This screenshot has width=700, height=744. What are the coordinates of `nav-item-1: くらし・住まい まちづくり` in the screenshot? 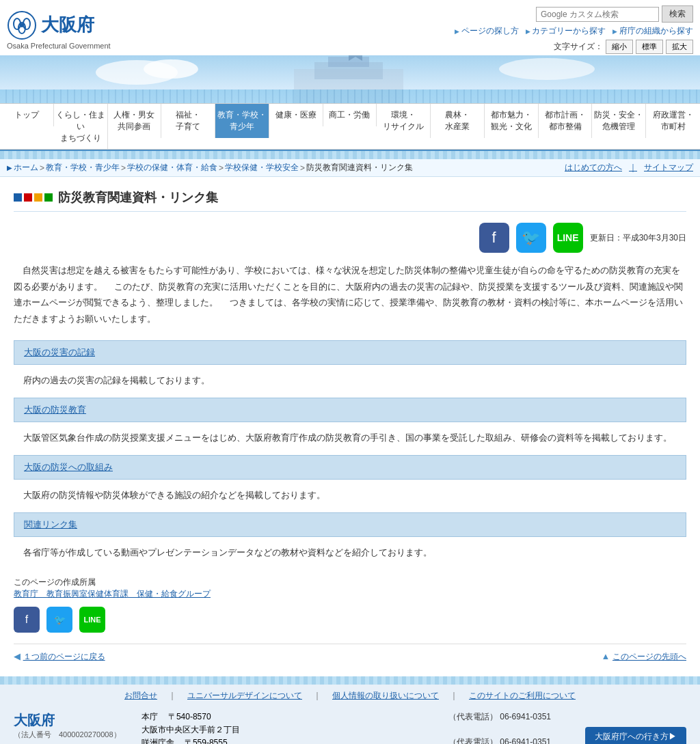 It's located at (81, 126).